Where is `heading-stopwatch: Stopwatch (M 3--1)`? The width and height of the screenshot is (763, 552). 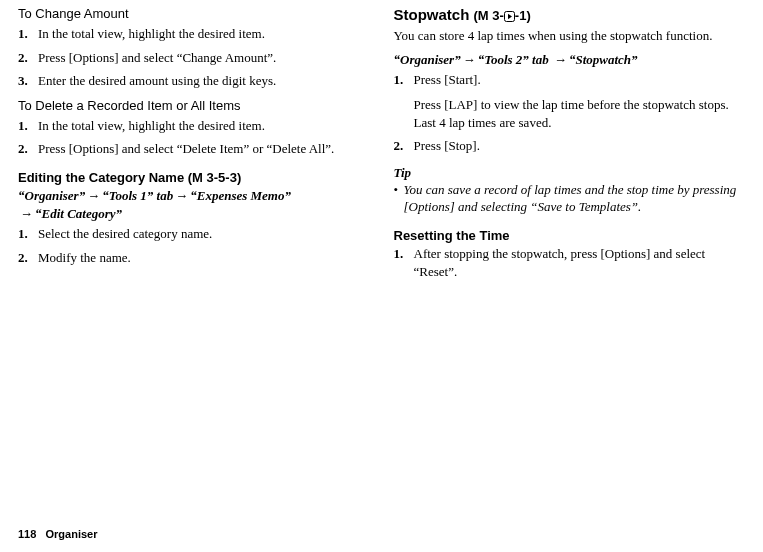
heading-stopwatch: Stopwatch (M 3--1) is located at coordinates (570, 14).